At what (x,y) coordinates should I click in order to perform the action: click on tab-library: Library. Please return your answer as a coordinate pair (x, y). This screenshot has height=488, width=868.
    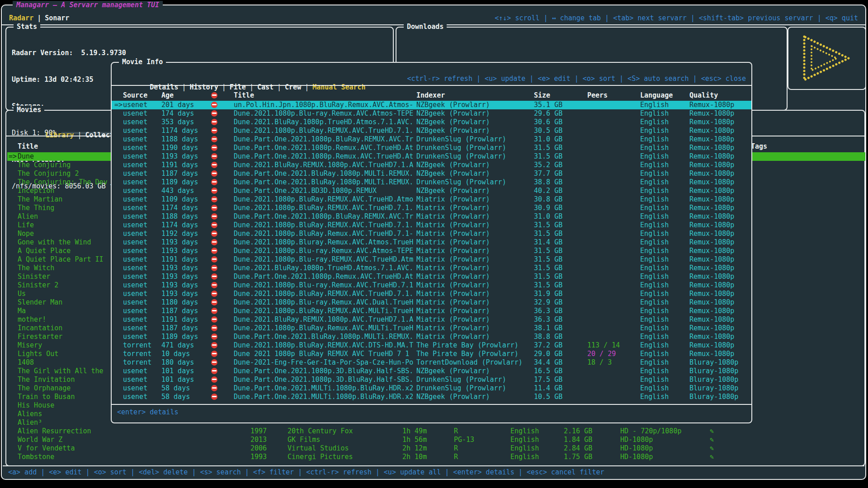
    Looking at the image, I should click on (60, 135).